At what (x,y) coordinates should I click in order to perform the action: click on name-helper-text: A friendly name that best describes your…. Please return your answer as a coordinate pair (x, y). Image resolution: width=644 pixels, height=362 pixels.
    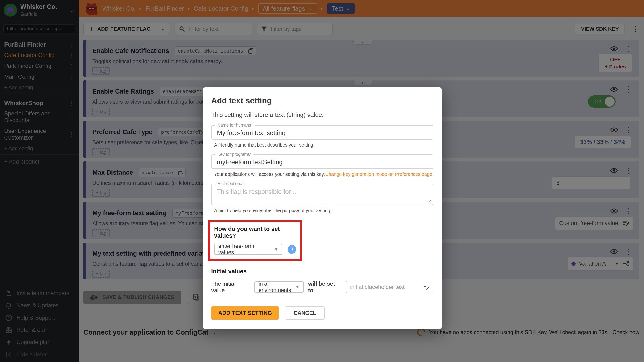
    Looking at the image, I should click on (324, 145).